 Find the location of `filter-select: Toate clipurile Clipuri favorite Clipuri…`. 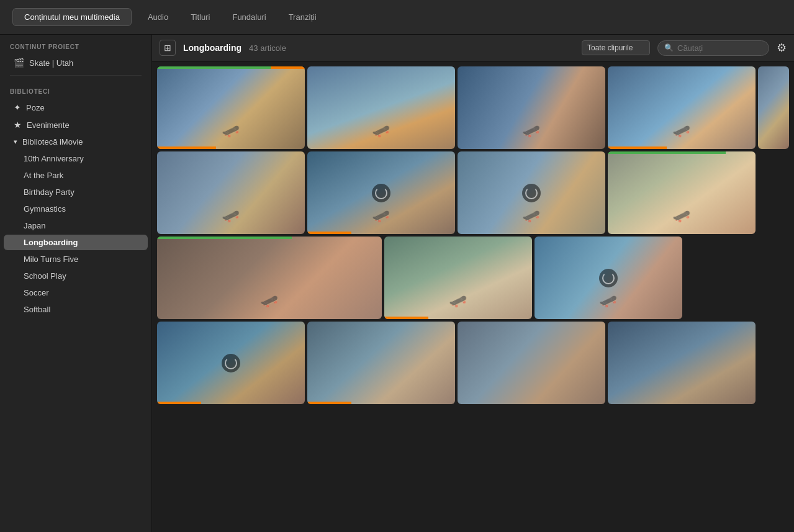

filter-select: Toate clipurile Clipuri favorite Clipuri… is located at coordinates (616, 48).